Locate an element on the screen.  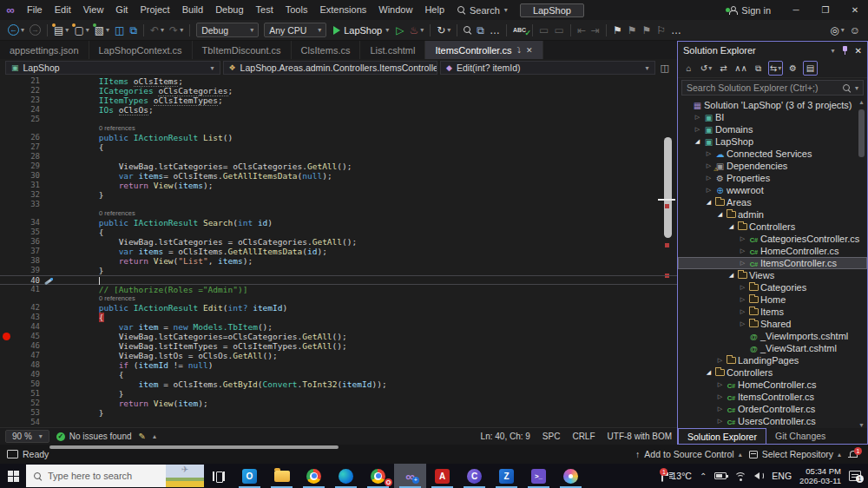
tab-list-cshtml: List.cshtml is located at coordinates (392, 50).